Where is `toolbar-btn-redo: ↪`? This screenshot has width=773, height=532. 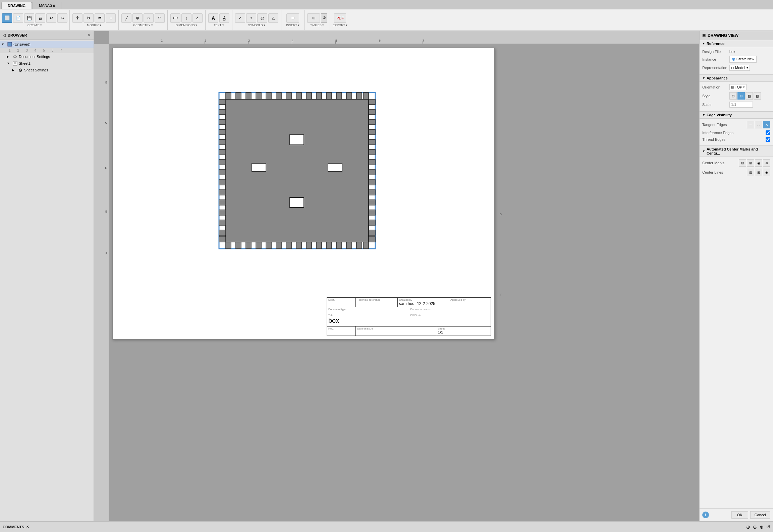 toolbar-btn-redo: ↪ is located at coordinates (62, 18).